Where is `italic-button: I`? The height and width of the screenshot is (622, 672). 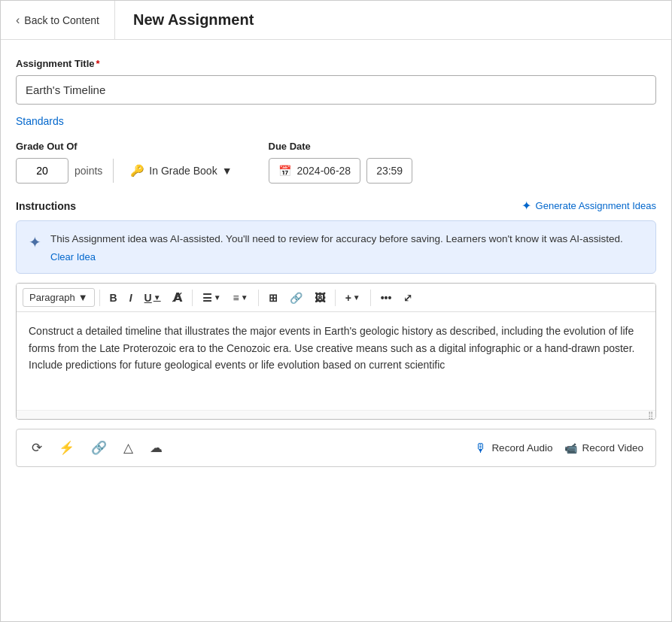 italic-button: I is located at coordinates (131, 298).